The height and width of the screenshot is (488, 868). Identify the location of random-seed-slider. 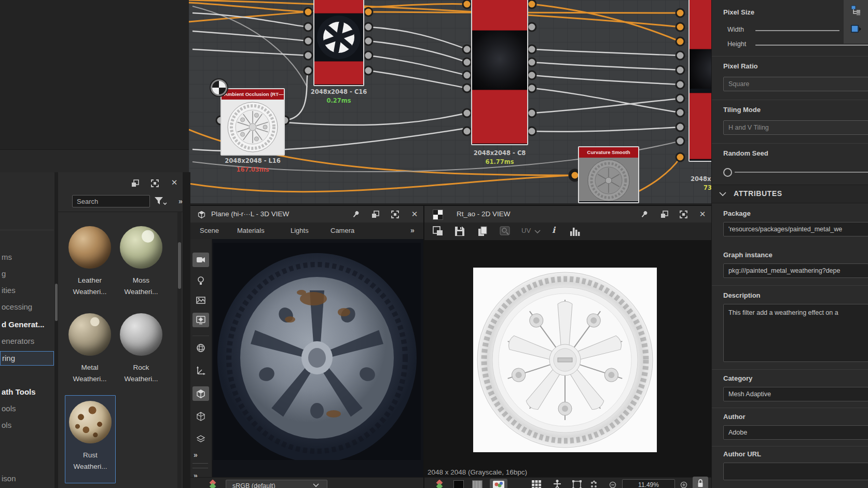
(801, 172).